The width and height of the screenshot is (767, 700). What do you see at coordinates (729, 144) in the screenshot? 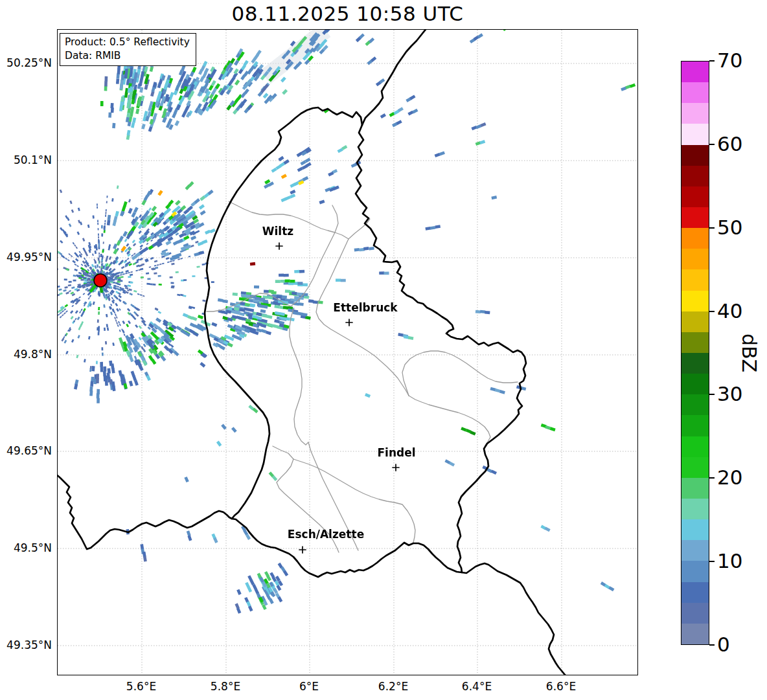
I see `colorbar-tick-label: 60` at bounding box center [729, 144].